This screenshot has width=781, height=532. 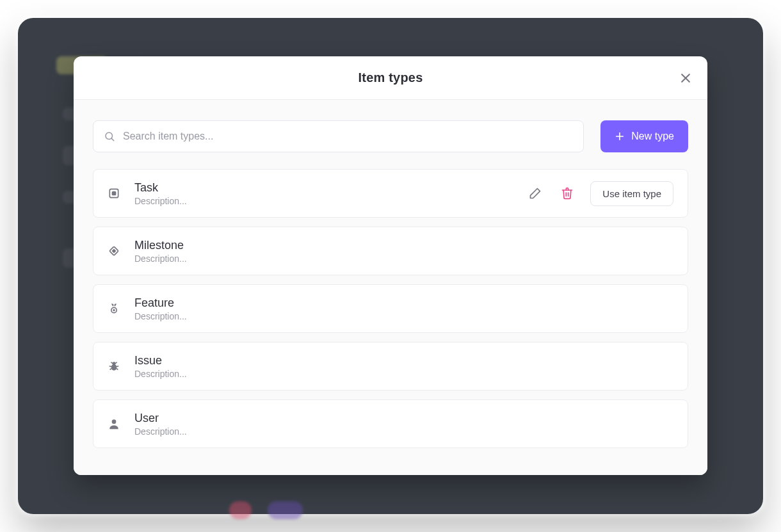 I want to click on item-type-row: TaskDescription... Use item type, so click(x=390, y=193).